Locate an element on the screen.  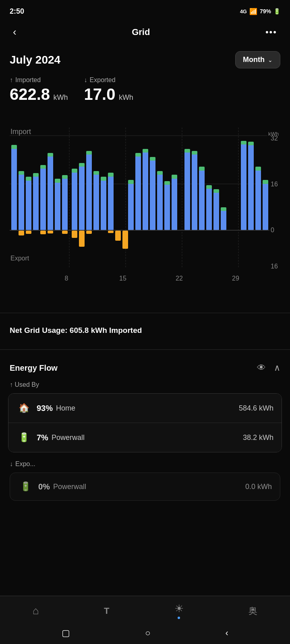
solar-nav-icon: ☀ is located at coordinates (179, 609).